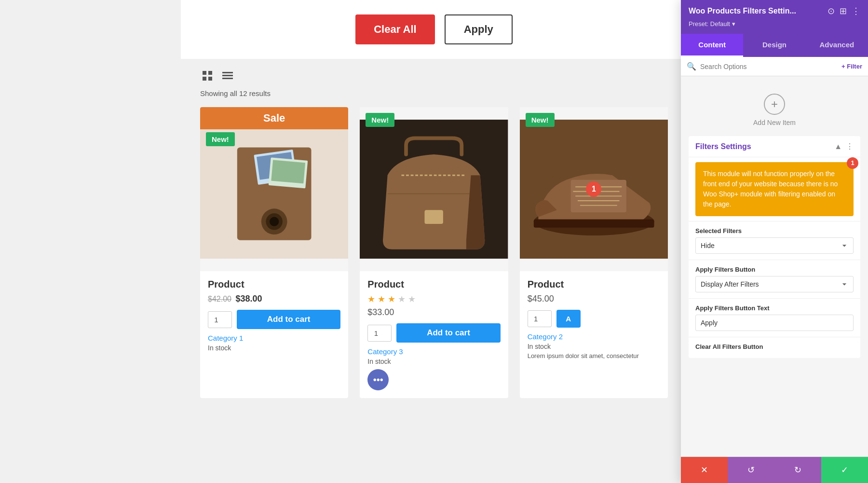 This screenshot has width=868, height=483. What do you see at coordinates (704, 470) in the screenshot?
I see `delete-button: ✕` at bounding box center [704, 470].